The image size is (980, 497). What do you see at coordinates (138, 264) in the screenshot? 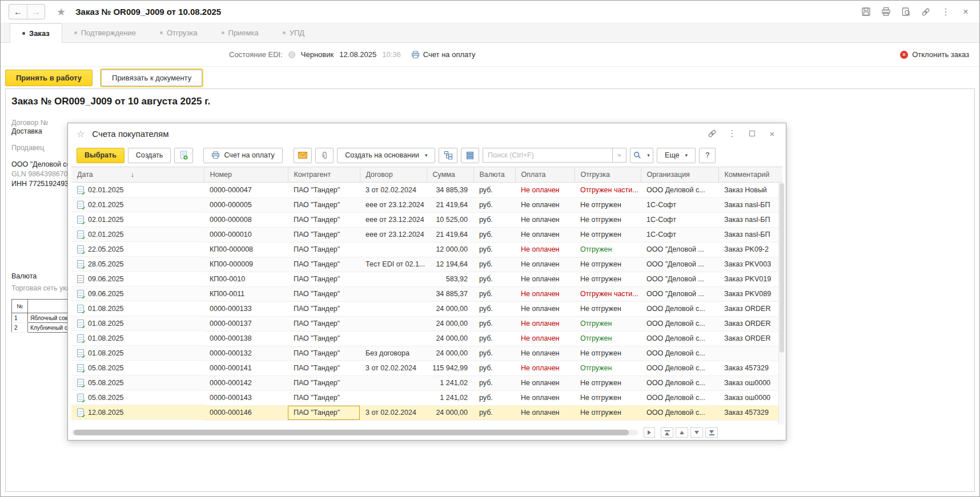
I see `cell-date: 28.05.2025` at bounding box center [138, 264].